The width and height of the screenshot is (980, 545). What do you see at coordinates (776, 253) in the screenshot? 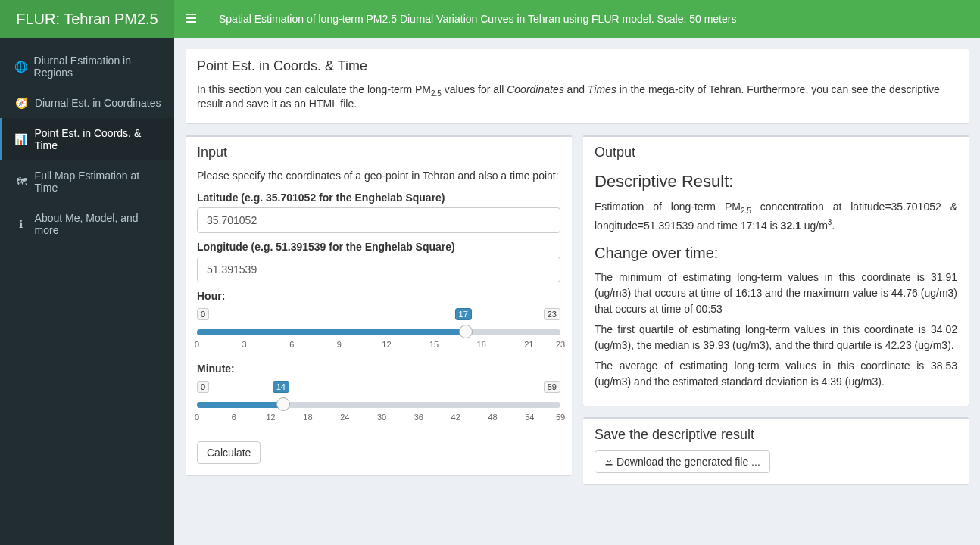
I see `change-over-time-heading: Change over time:` at bounding box center [776, 253].